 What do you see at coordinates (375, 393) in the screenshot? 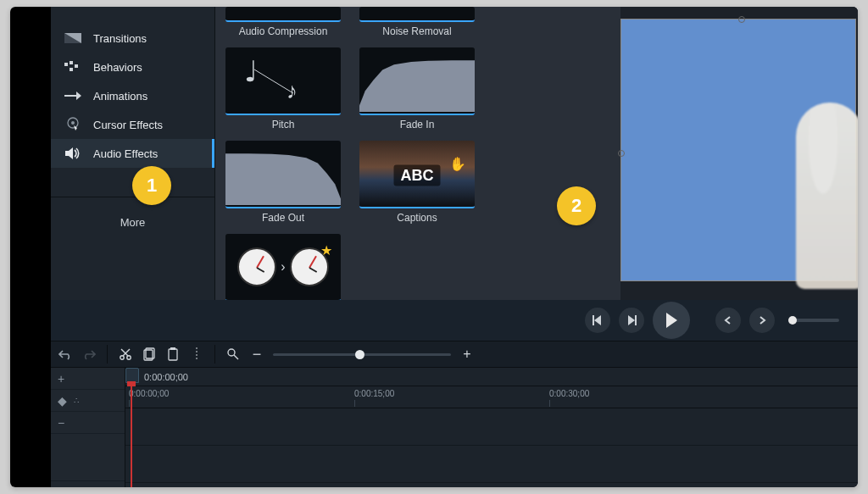
I see `ruler-tick: 0:00:15;00` at bounding box center [375, 393].